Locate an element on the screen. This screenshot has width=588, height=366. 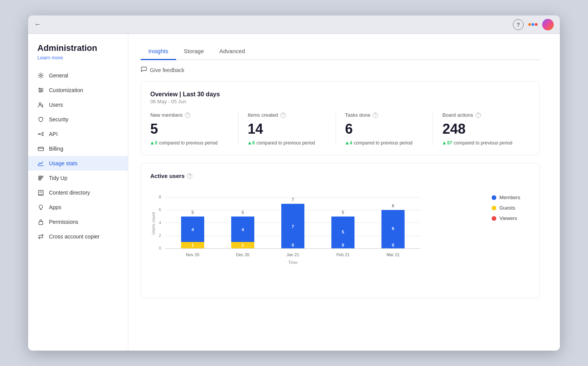
help-button: ? is located at coordinates (518, 25).